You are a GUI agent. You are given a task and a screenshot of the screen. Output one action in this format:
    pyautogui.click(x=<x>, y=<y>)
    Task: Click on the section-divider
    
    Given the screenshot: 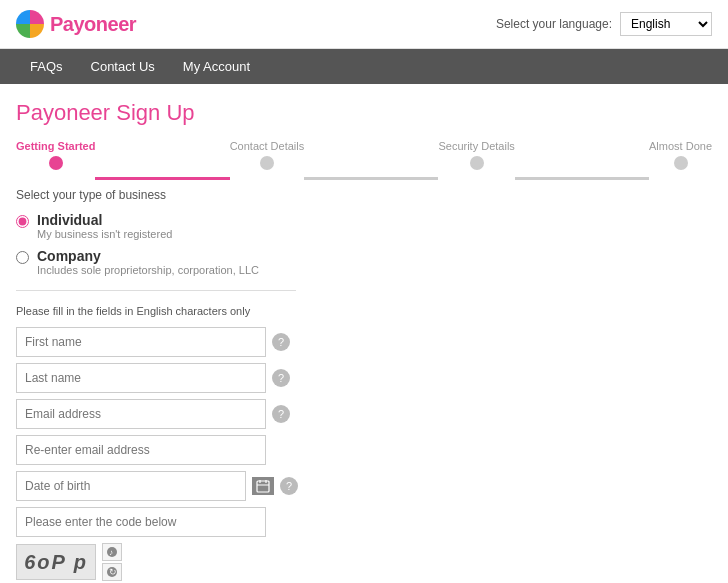 What is the action you would take?
    pyautogui.click(x=156, y=290)
    